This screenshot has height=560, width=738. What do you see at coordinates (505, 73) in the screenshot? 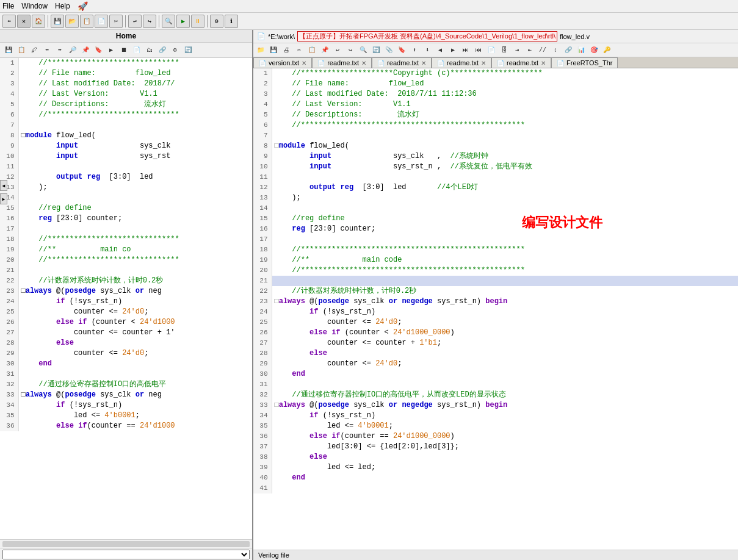
I see `code-content: //*********************Copyright (c)****…` at bounding box center [505, 73].